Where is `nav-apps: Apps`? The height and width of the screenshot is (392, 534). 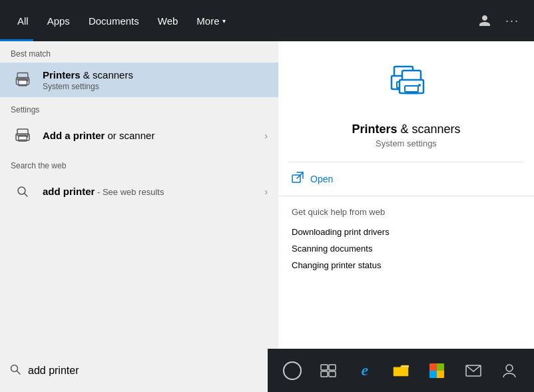
nav-apps: Apps is located at coordinates (59, 21).